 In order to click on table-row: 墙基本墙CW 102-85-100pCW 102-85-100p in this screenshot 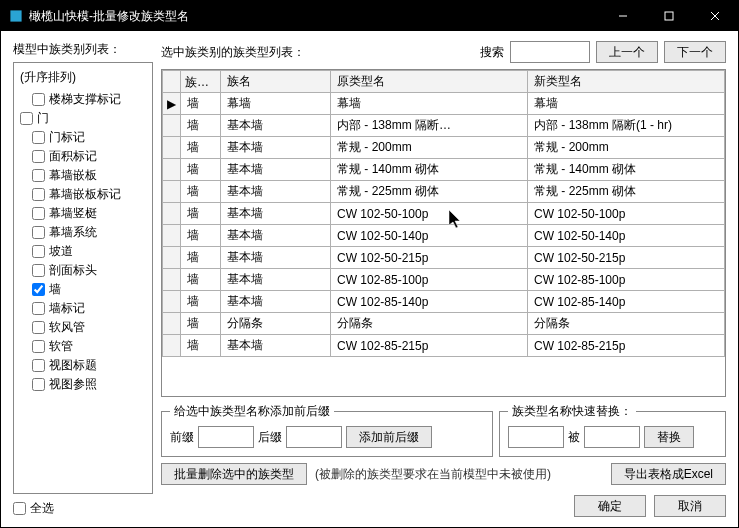, I will do `click(444, 280)`.